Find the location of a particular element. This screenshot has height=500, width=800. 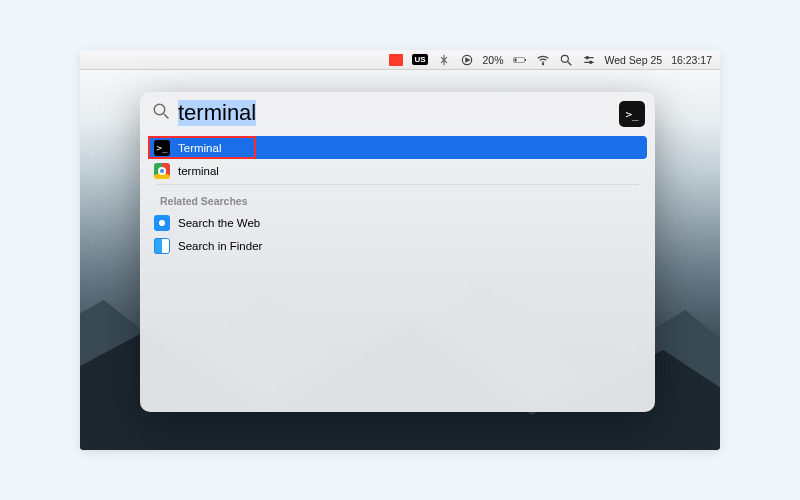

menubar-date: Wed Sep 25 is located at coordinates (634, 60).